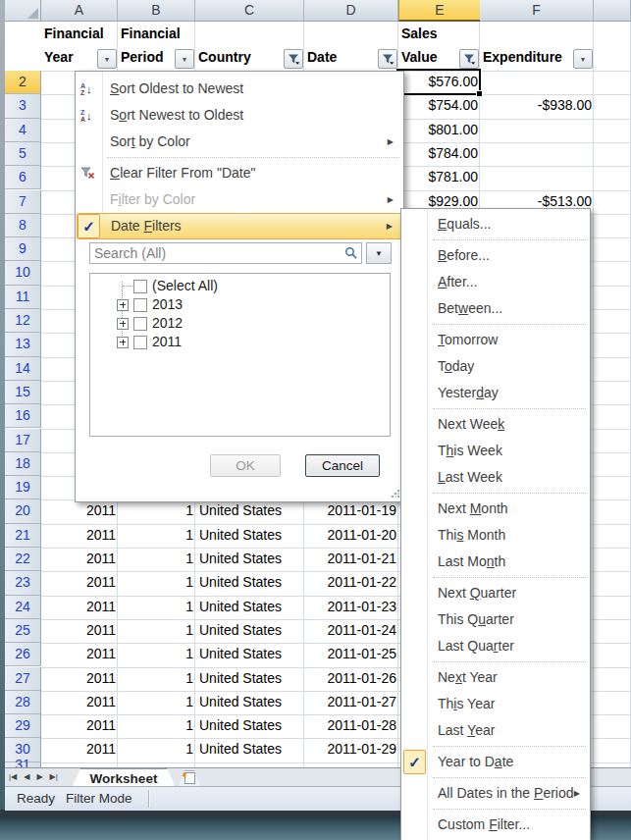 The width and height of the screenshot is (631, 840). I want to click on cell-B20: 1, so click(159, 512).